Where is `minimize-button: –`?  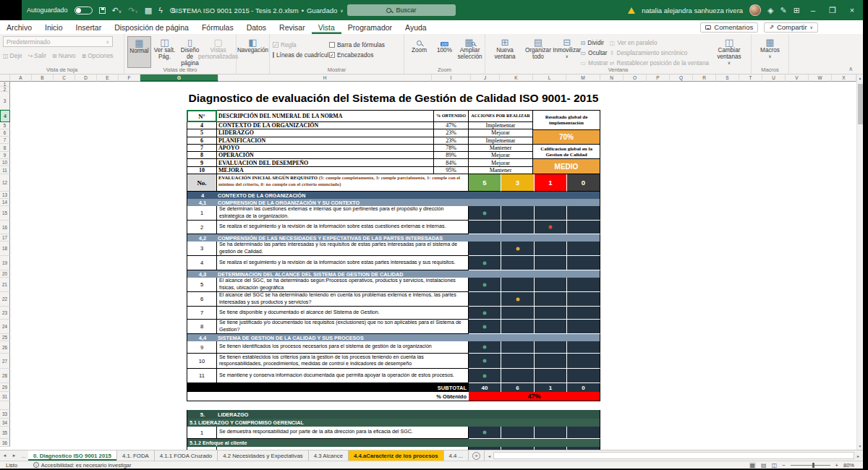
minimize-button: – is located at coordinates (813, 10).